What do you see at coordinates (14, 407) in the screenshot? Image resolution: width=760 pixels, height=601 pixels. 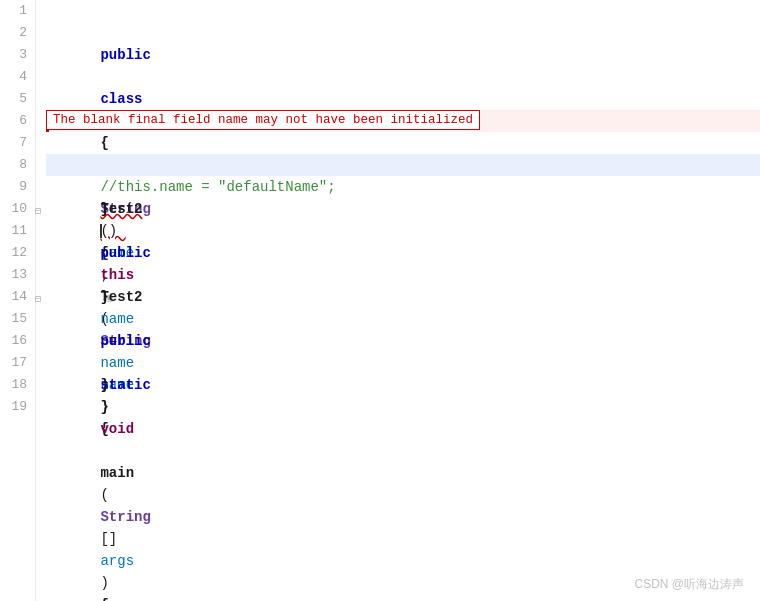 I see `ln-19: 19` at bounding box center [14, 407].